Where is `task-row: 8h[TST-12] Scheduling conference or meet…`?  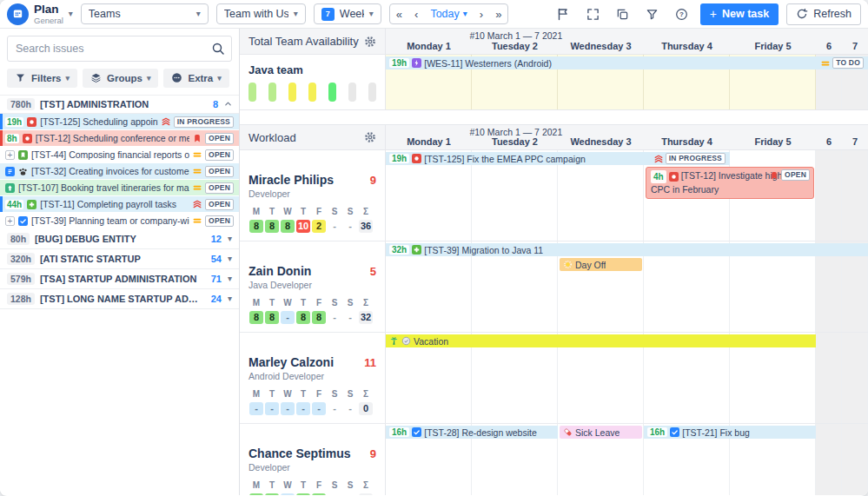
task-row: 8h[TST-12] Scheduling conference or meet… is located at coordinates (120, 139).